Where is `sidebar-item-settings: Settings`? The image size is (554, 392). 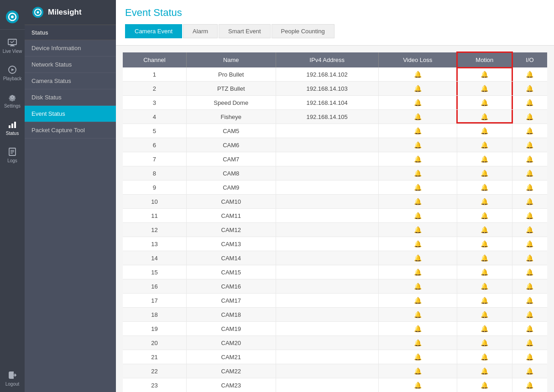
sidebar-item-settings: Settings is located at coordinates (12, 100).